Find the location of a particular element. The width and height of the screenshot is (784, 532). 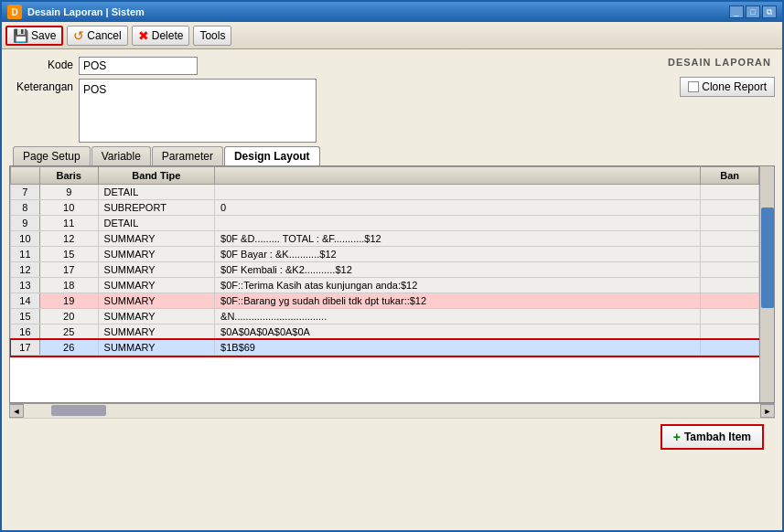

row-number: 8 is located at coordinates (26, 208).